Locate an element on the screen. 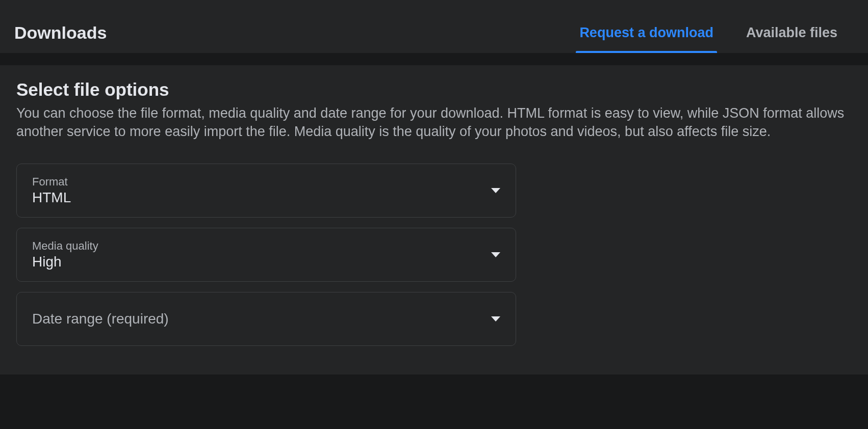 The image size is (868, 429). select-label: Media quality is located at coordinates (65, 246).